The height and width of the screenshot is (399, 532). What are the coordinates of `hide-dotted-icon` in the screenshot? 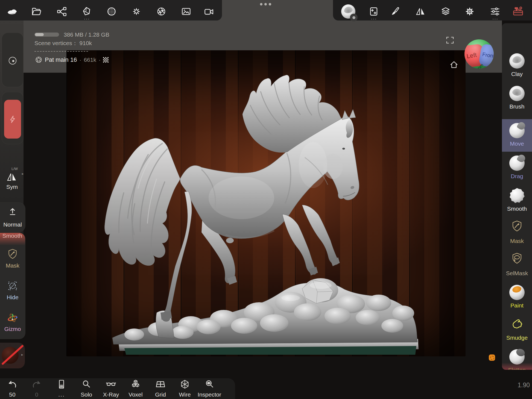 It's located at (13, 286).